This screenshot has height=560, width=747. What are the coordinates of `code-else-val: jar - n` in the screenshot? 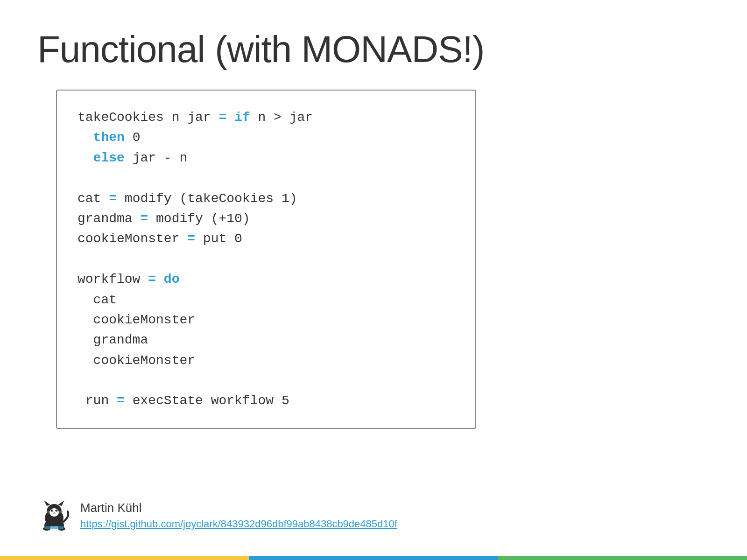 It's located at (156, 158).